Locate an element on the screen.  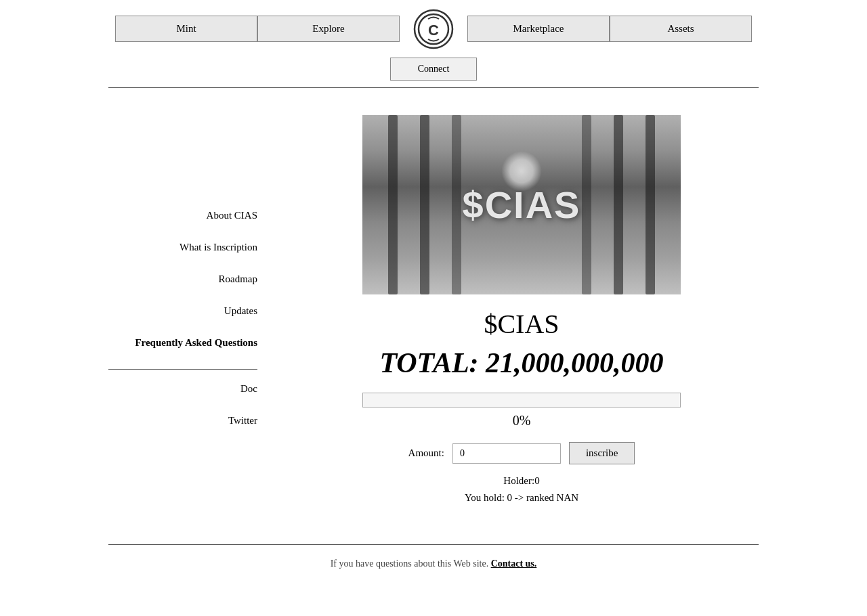
contact-link: Contact us. is located at coordinates (514, 563).